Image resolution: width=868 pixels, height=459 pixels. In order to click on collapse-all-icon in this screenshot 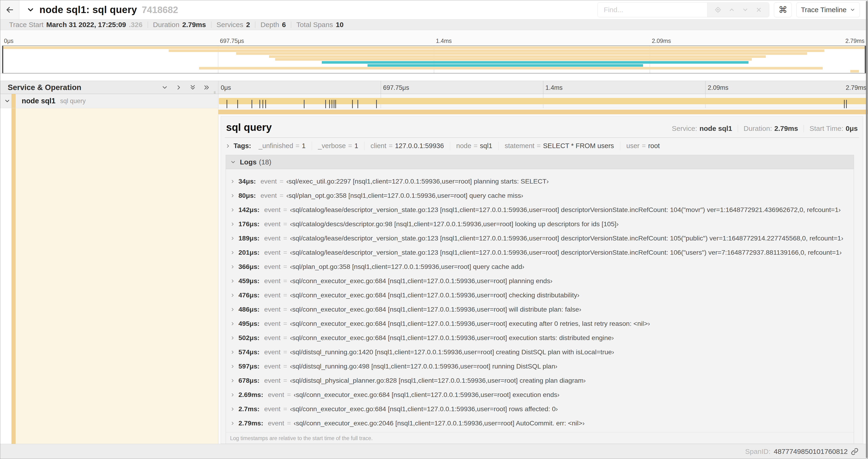, I will do `click(193, 88)`.